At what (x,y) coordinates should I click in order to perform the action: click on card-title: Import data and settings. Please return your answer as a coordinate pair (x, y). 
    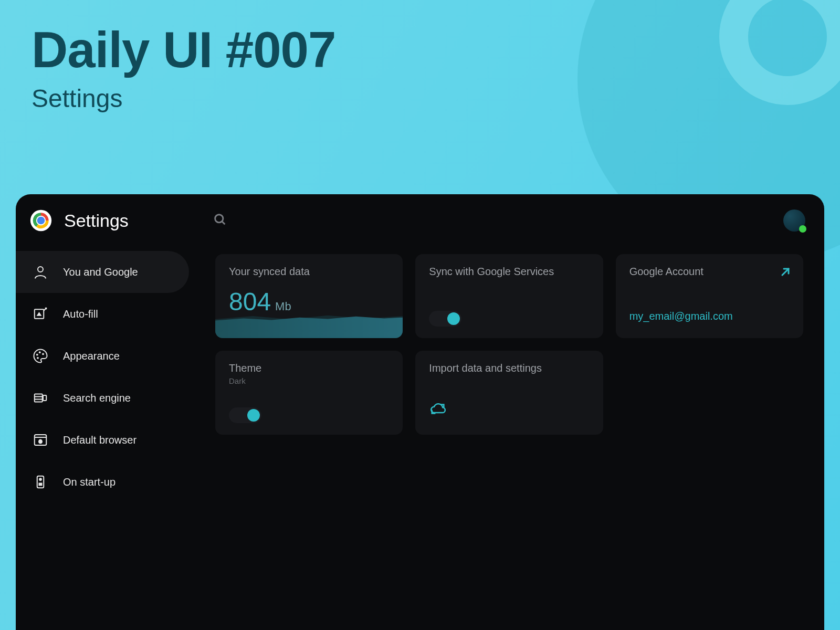
    Looking at the image, I should click on (509, 369).